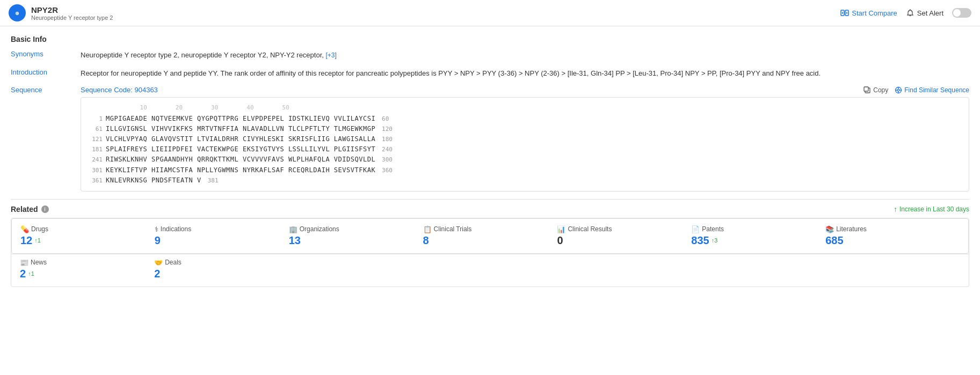  Describe the element at coordinates (356, 236) in the screenshot. I see `related-item: 🏢 Organizations 13` at that location.